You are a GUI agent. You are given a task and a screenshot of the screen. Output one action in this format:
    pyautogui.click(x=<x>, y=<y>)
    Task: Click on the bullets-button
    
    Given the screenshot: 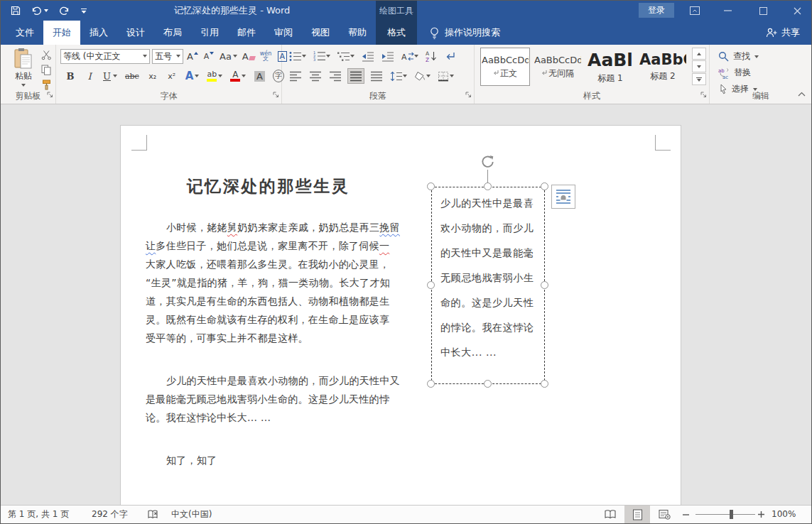 What is the action you would take?
    pyautogui.click(x=298, y=56)
    